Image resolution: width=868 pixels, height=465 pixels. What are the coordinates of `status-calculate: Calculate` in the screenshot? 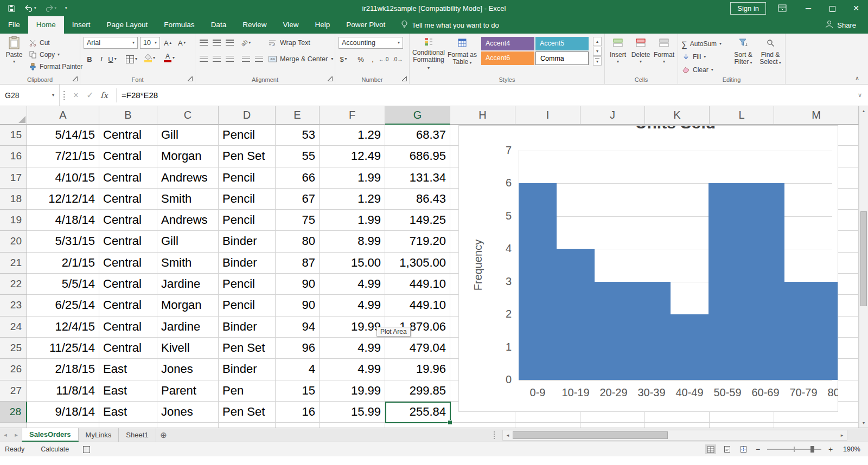 It's located at (55, 449).